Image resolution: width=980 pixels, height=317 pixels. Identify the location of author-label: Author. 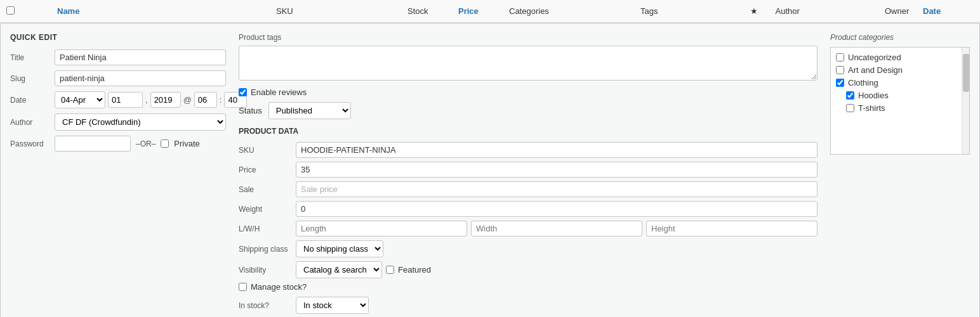
(32, 122).